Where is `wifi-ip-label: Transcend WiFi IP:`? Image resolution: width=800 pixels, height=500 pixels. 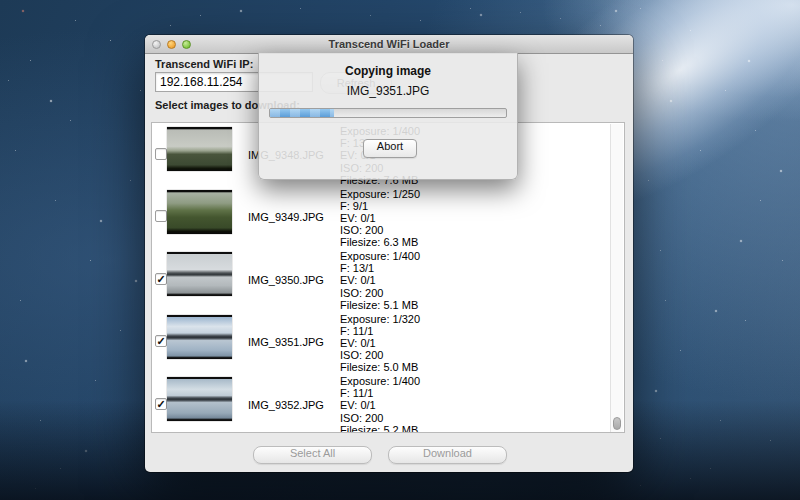 wifi-ip-label: Transcend WiFi IP: is located at coordinates (204, 64).